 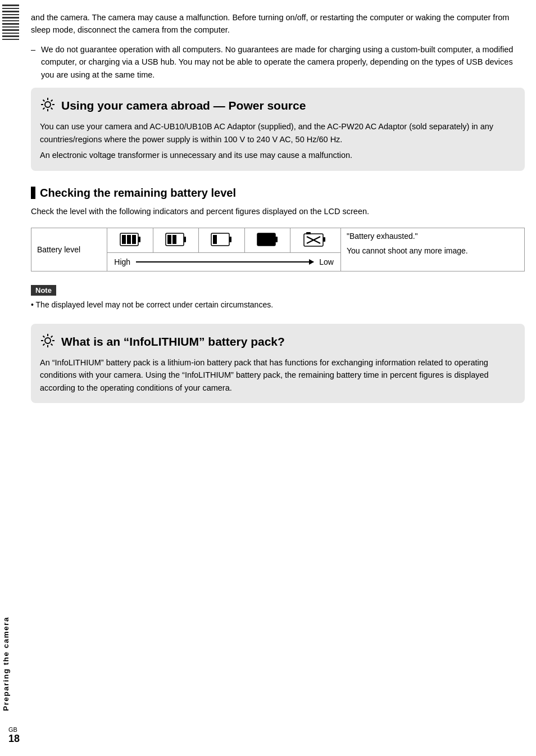 I want to click on battery-icon-exhausted, so click(x=316, y=241).